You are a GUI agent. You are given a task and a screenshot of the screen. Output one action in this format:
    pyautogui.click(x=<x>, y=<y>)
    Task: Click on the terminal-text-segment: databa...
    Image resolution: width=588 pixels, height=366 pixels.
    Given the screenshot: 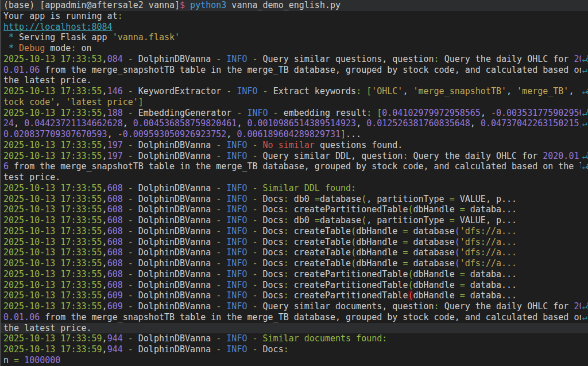 What is the action you would take?
    pyautogui.click(x=491, y=209)
    